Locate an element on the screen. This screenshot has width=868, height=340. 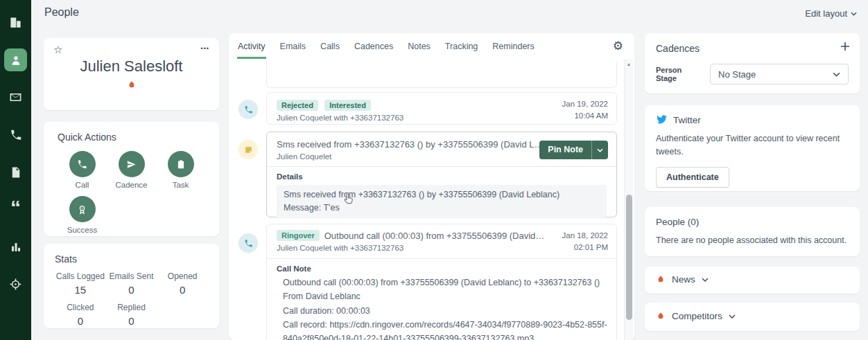
news-card: News is located at coordinates (752, 280).